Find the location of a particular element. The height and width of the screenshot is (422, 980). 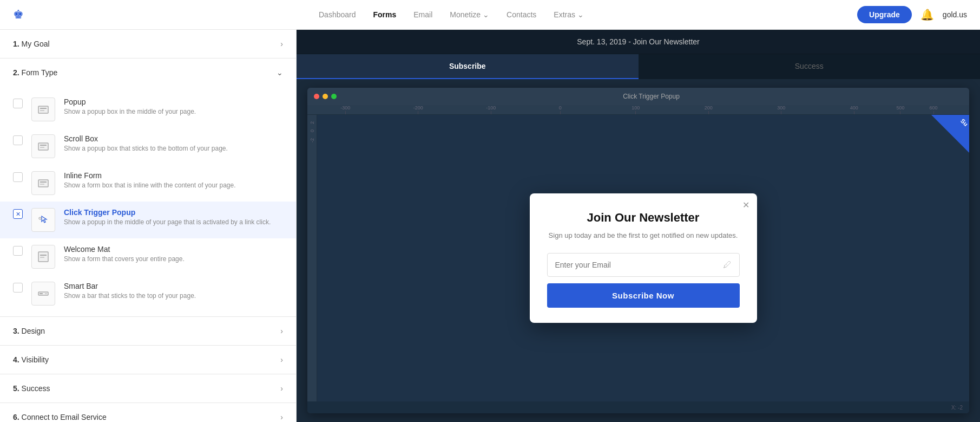

inline-desc: Show a form box that is inline with the … is located at coordinates (173, 185).